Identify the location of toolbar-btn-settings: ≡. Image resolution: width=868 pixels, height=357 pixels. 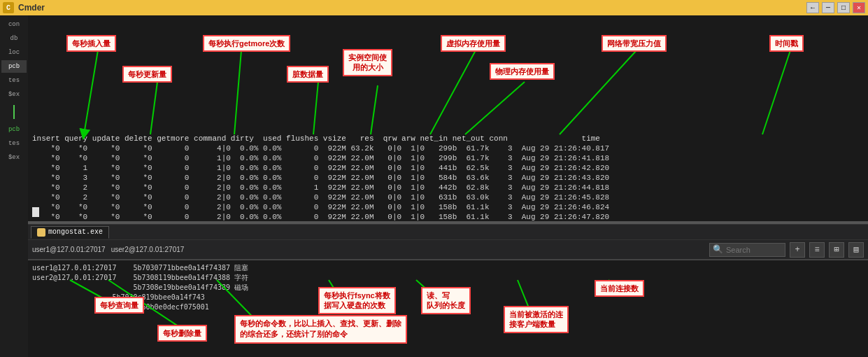
(817, 250).